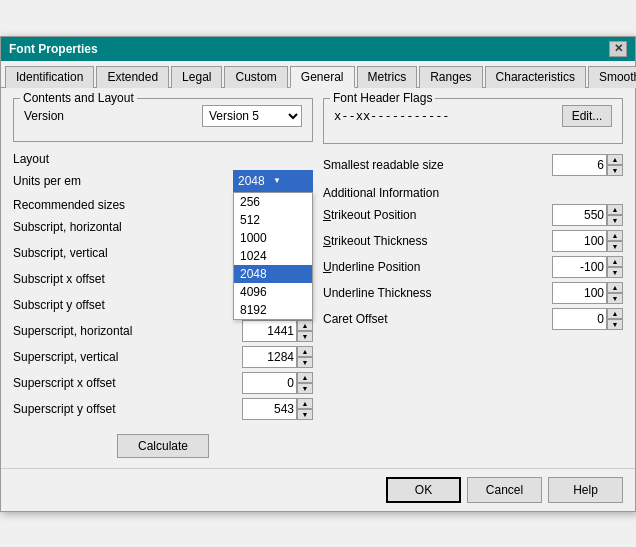 The width and height of the screenshot is (636, 547). What do you see at coordinates (163, 120) in the screenshot?
I see `contents-layout-group: Contents and Layout Version Version 5` at bounding box center [163, 120].